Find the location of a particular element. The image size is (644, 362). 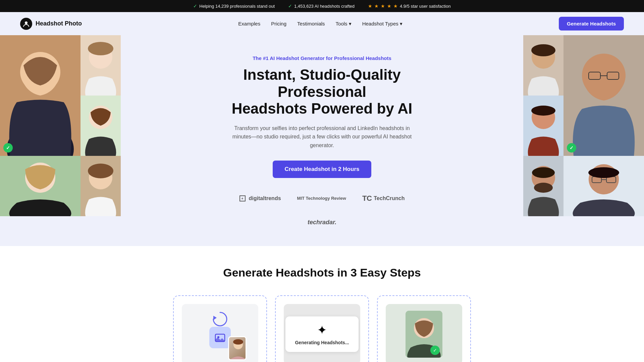

top-bar-text-rating: 4.9/5 star user satisfaction is located at coordinates (425, 6).